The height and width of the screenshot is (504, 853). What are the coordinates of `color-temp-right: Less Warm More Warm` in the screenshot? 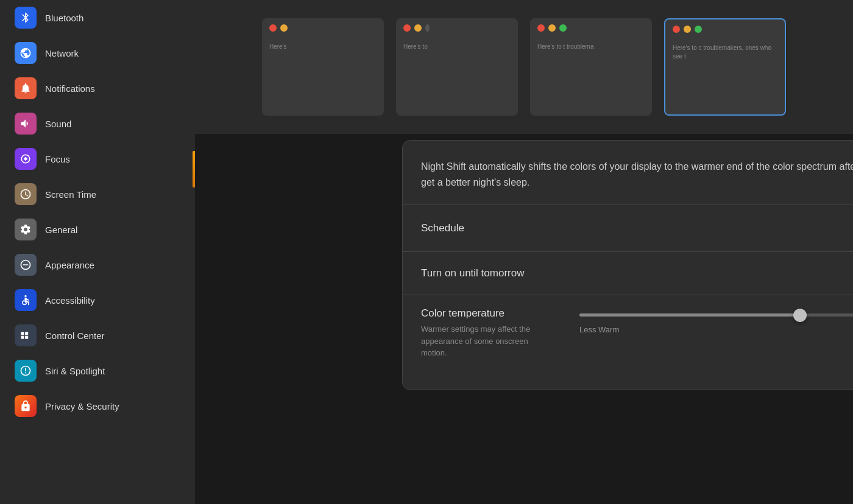 It's located at (704, 321).